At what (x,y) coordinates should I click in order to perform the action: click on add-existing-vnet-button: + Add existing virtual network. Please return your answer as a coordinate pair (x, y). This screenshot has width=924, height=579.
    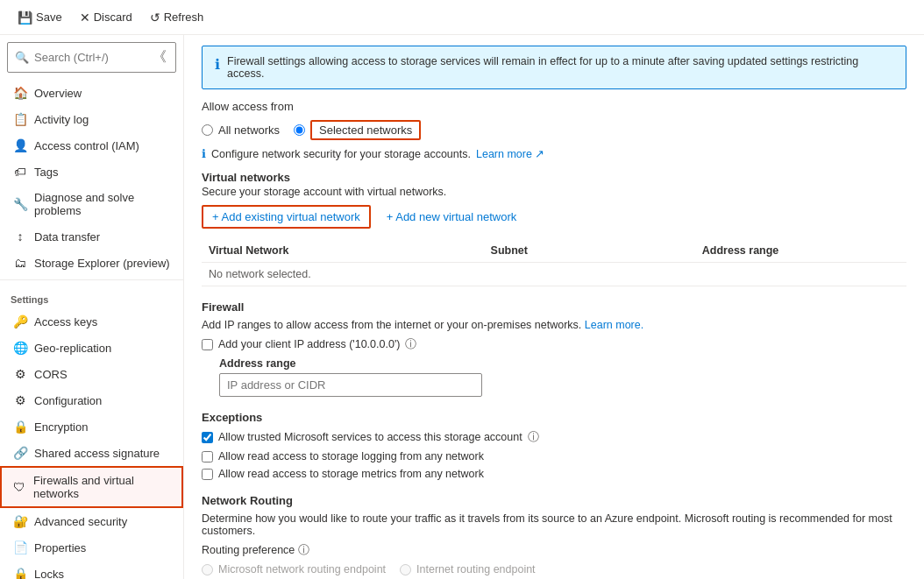
    Looking at the image, I should click on (286, 217).